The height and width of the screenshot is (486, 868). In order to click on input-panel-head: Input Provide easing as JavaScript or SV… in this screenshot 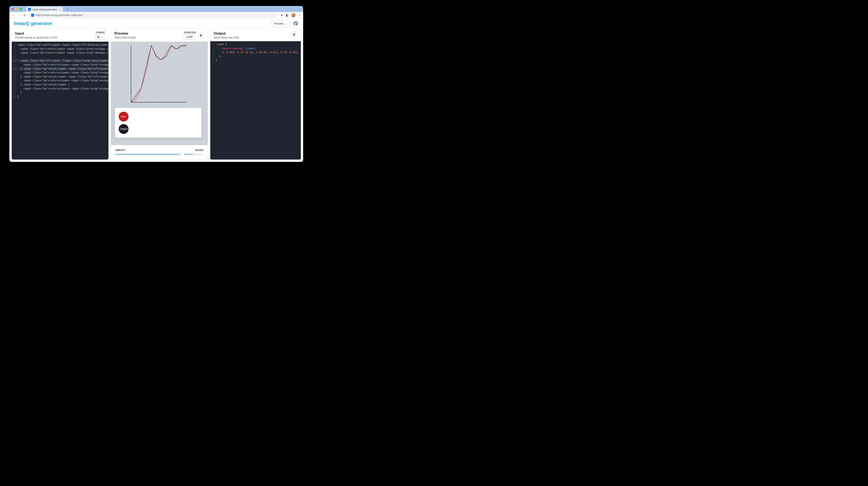, I will do `click(60, 35)`.